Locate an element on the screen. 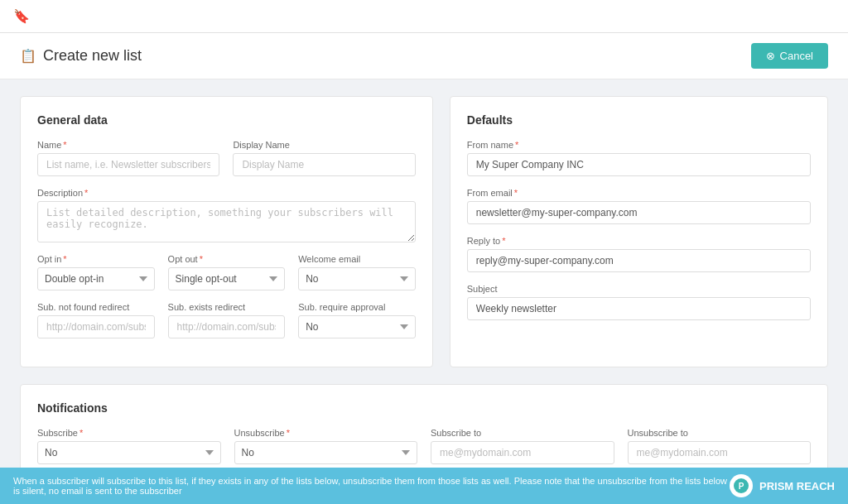 The height and width of the screenshot is (504, 848). from-name-label: From name* is located at coordinates (639, 145).